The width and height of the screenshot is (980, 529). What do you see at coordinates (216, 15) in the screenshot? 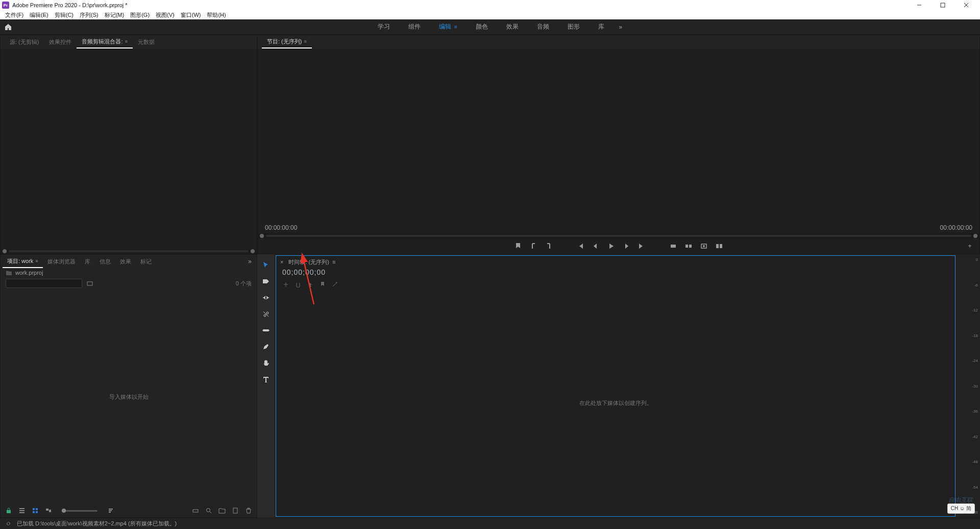
I see `menu-help: 帮助(H)` at bounding box center [216, 15].